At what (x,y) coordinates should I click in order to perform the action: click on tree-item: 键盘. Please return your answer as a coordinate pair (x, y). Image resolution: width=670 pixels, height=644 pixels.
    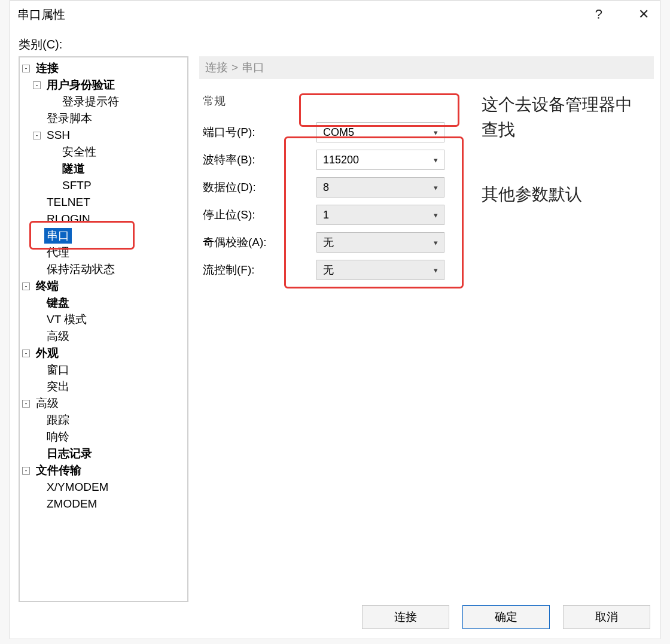
    Looking at the image, I should click on (58, 303).